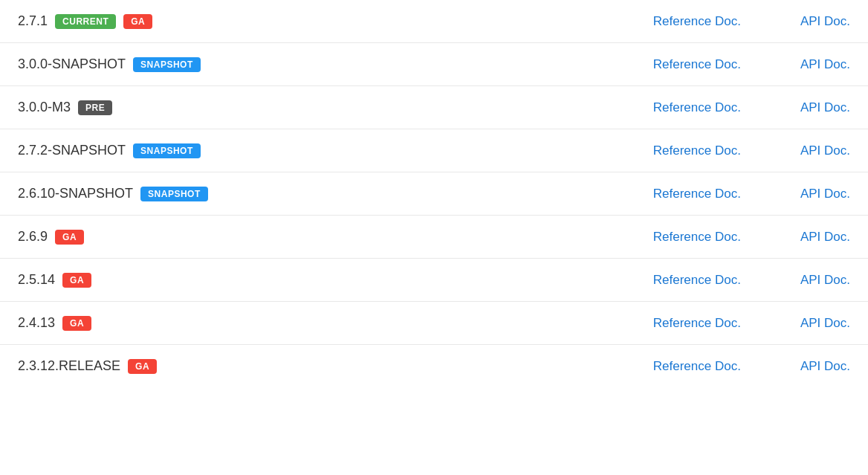  Describe the element at coordinates (434, 323) in the screenshot. I see `table-row: 2.4.13GAReference Doc.API Doc.` at that location.